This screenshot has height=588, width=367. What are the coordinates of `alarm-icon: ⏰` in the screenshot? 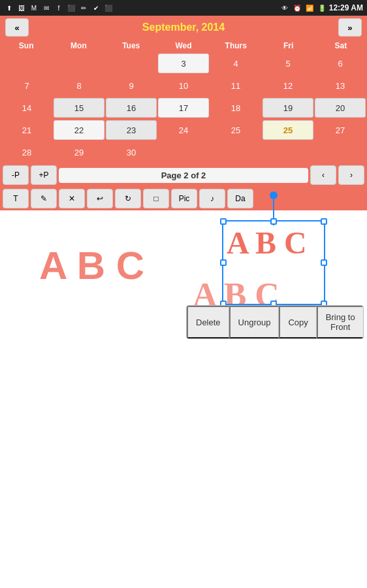 It's located at (297, 8).